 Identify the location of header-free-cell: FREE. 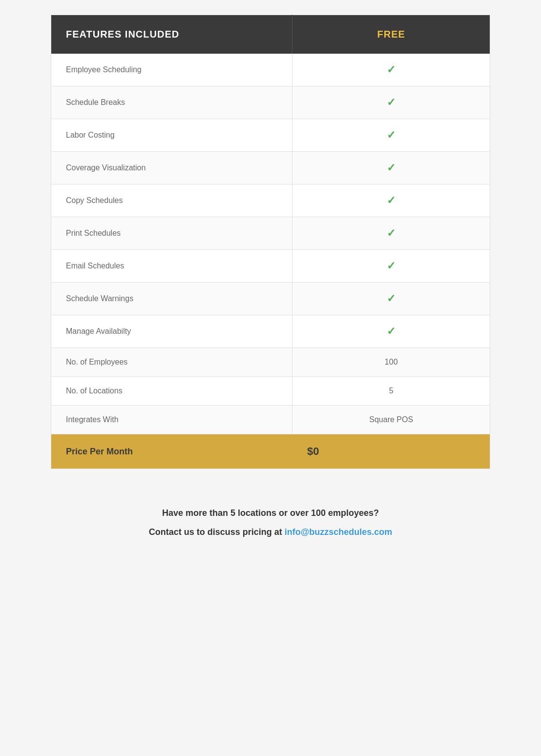
(392, 35).